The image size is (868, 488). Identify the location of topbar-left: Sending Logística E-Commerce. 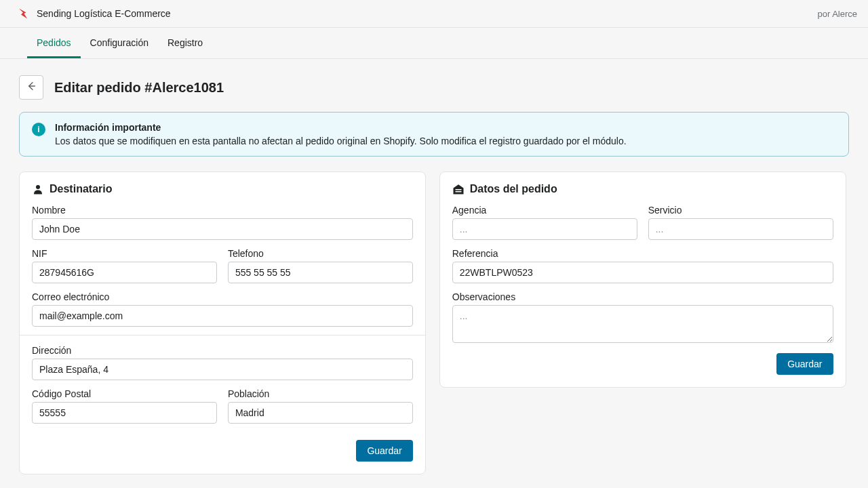
(94, 14).